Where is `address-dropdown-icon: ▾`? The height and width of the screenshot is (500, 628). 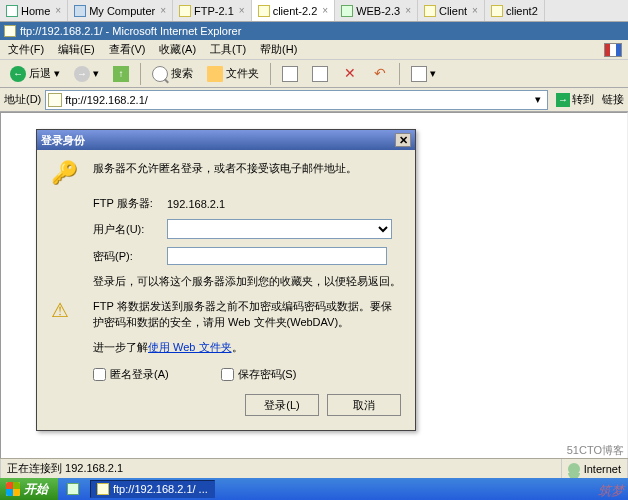 address-dropdown-icon: ▾ is located at coordinates (538, 100).